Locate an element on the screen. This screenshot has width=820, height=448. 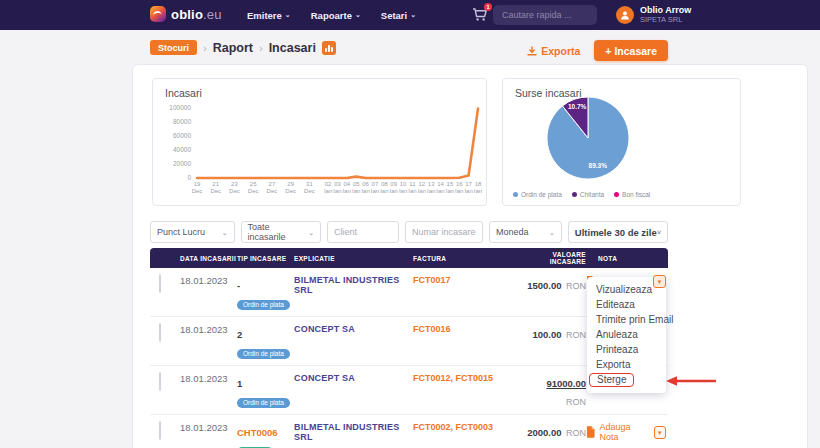
receipt-link: CHT0006 is located at coordinates (258, 432).